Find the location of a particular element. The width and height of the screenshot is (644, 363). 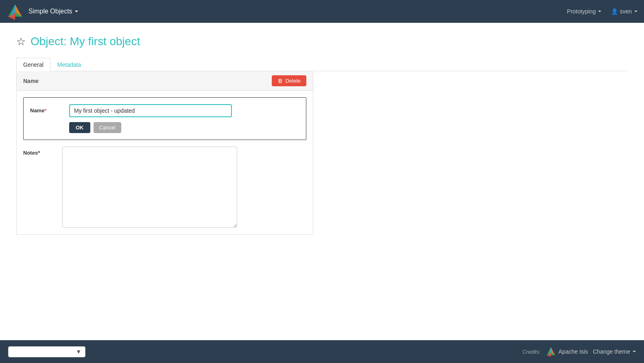

apache-isis-logo-icon is located at coordinates (551, 352).